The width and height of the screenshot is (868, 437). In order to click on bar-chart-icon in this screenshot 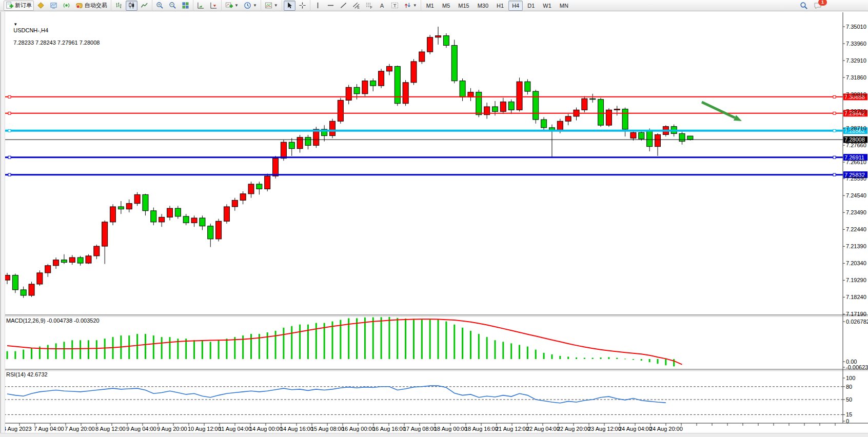, I will do `click(119, 5)`.